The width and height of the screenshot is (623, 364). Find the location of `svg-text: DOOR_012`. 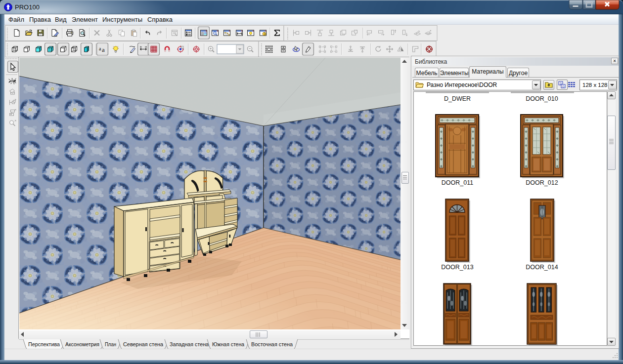

svg-text: DOOR_012 is located at coordinates (542, 183).